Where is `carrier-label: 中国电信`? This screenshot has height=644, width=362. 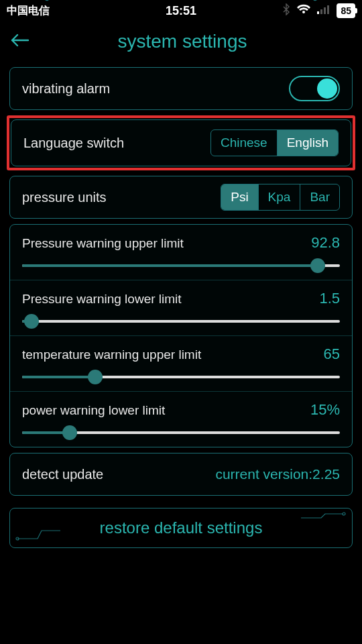
carrier-label: 中国电信 is located at coordinates (28, 11).